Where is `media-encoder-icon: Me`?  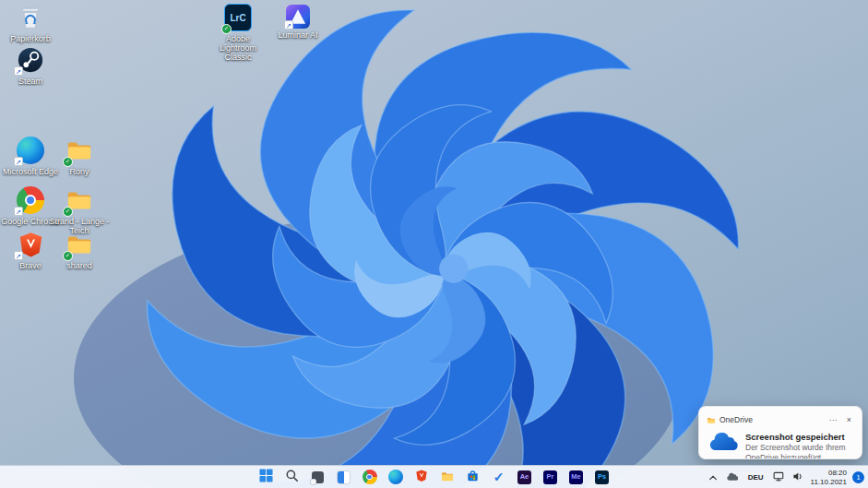
media-encoder-icon: Me is located at coordinates (576, 478).